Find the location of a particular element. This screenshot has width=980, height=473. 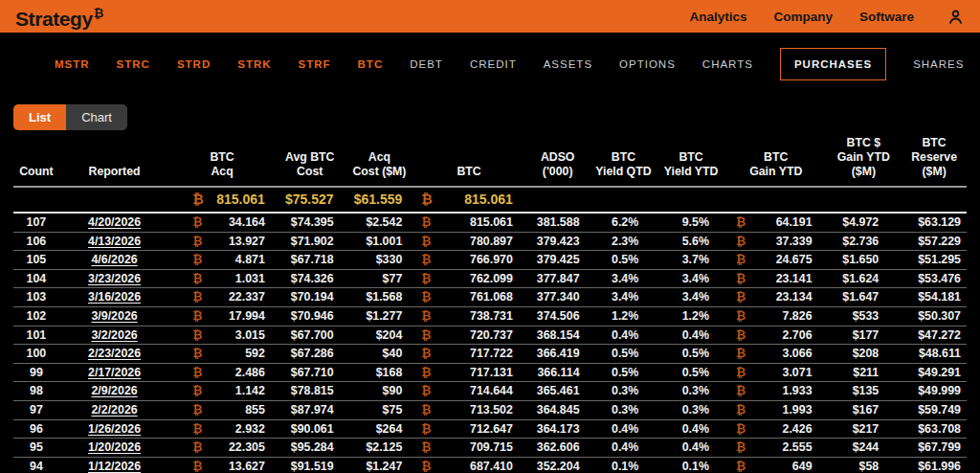

reported-cell: 4/6/2026 is located at coordinates (115, 260).